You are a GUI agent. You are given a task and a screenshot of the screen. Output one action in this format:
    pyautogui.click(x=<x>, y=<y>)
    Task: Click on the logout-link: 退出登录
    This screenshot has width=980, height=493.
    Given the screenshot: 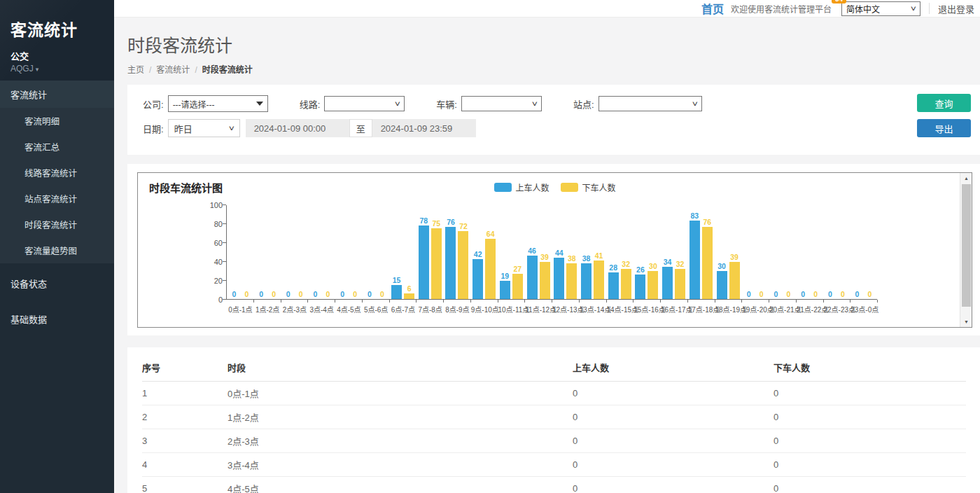 What is the action you would take?
    pyautogui.click(x=956, y=8)
    